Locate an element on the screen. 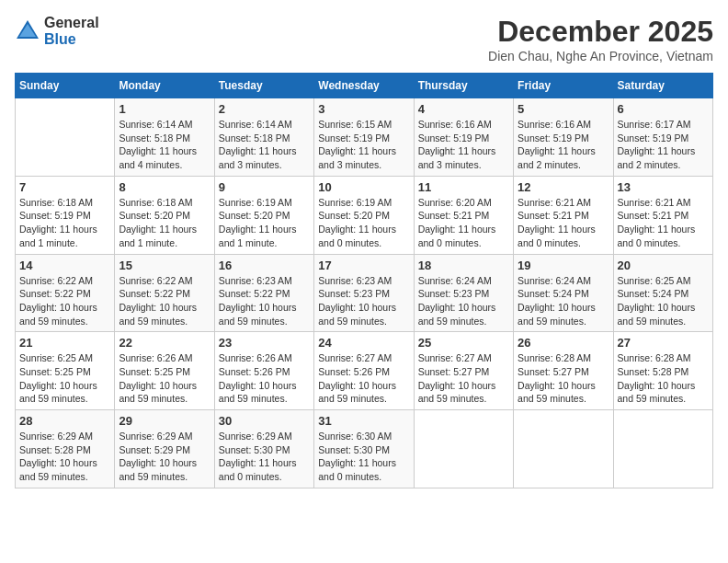 This screenshot has width=728, height=563. calendar-day-cell: 19Sunrise: 6:24 AMSunset: 5:24 PMDayligh… is located at coordinates (563, 293).